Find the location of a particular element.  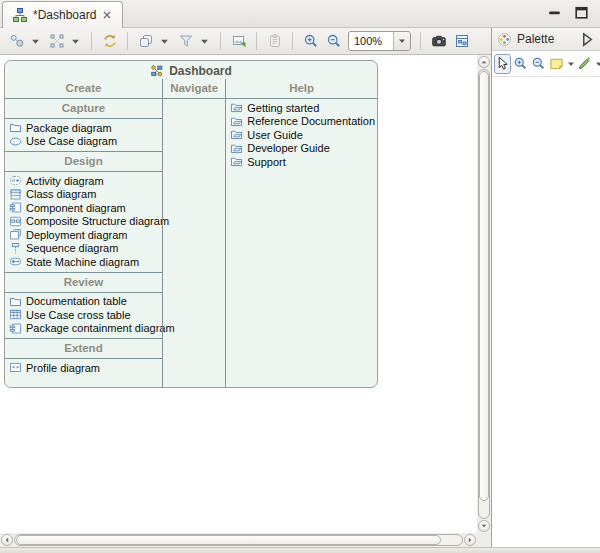

item-deployment-diagram: Deployment diagram is located at coordinates (84, 235).